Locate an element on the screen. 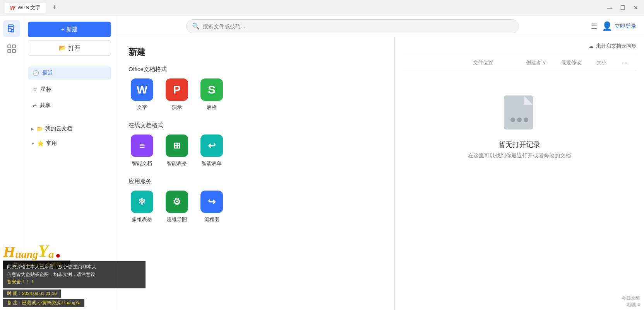 This screenshot has height=310, width=644. nav-section-common: ▼ ⭐ 常用 is located at coordinates (70, 143).